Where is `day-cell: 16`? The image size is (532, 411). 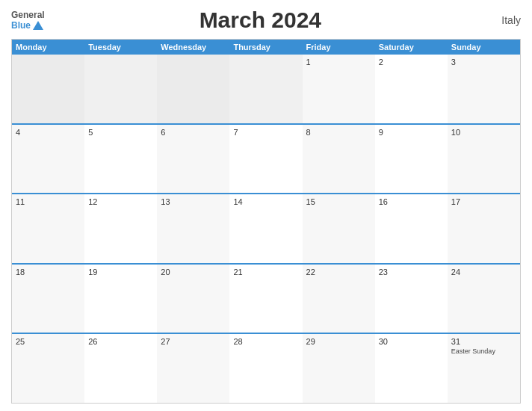 day-cell: 16 is located at coordinates (411, 229).